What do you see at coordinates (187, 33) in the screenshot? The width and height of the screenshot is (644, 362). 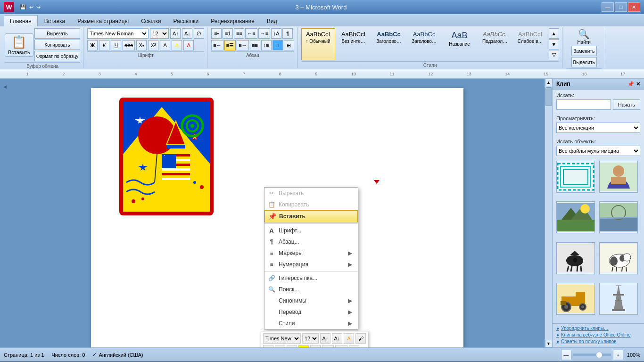 I see `shrink-font-button: A↓` at bounding box center [187, 33].